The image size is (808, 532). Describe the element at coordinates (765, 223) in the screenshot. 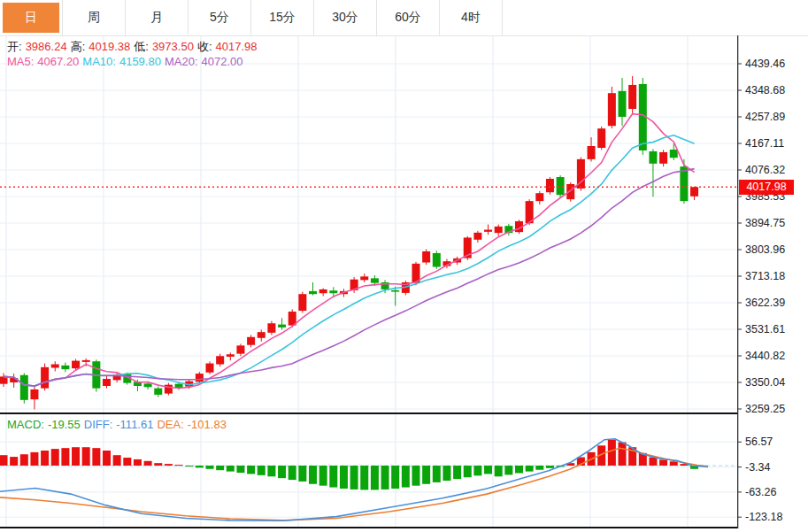

I see `axis-tick-label: 3894.75` at that location.